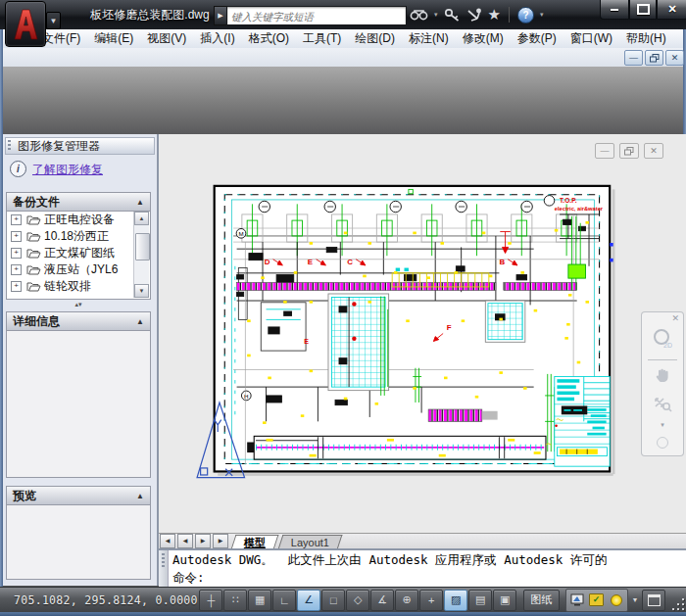  What do you see at coordinates (260, 600) in the screenshot?
I see `grid-button: ▦` at bounding box center [260, 600].